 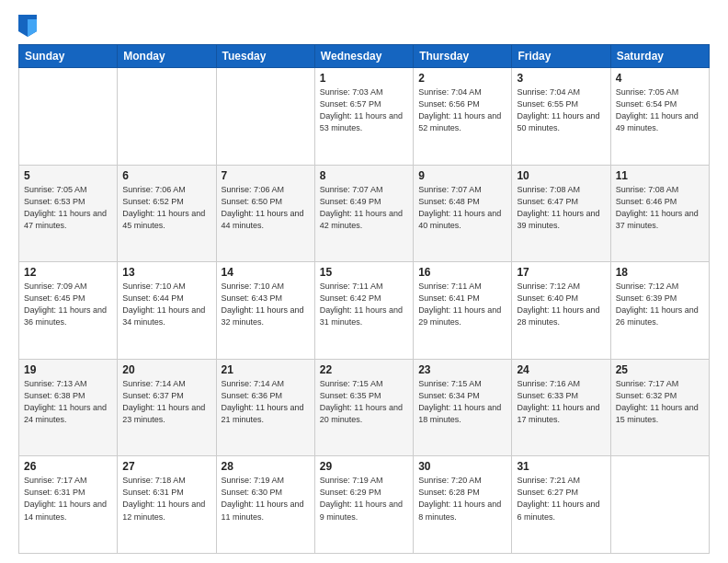 What do you see at coordinates (364, 304) in the screenshot?
I see `day-info: Sunrise: 7:11 AMSunset: 6:42 PMDaylight:…` at bounding box center [364, 304].